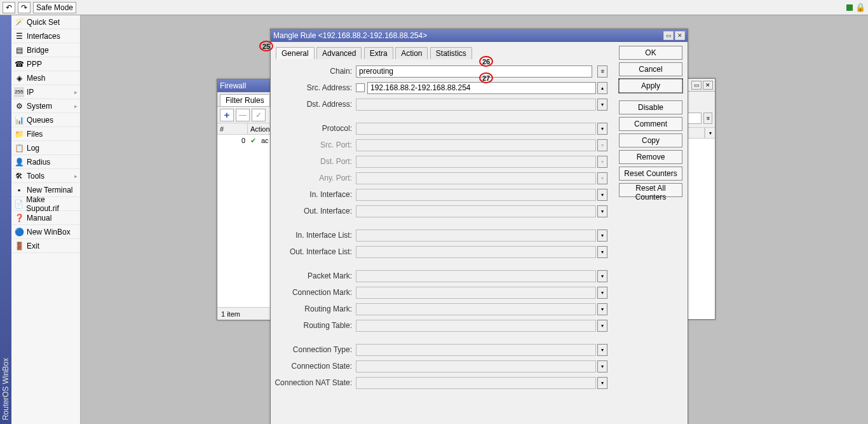  Describe the element at coordinates (476, 325) in the screenshot. I see `routing-table-input` at that location.